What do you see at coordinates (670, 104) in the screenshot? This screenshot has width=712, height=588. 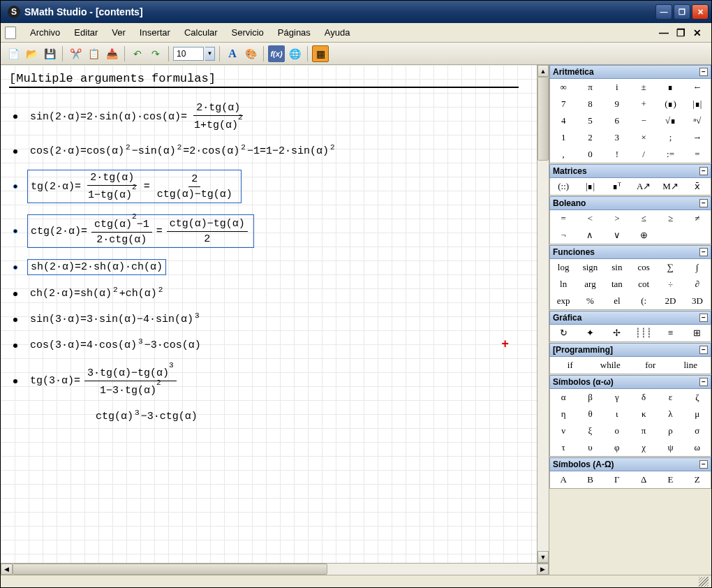 I see `palette-cell: (∎)` at bounding box center [670, 104].